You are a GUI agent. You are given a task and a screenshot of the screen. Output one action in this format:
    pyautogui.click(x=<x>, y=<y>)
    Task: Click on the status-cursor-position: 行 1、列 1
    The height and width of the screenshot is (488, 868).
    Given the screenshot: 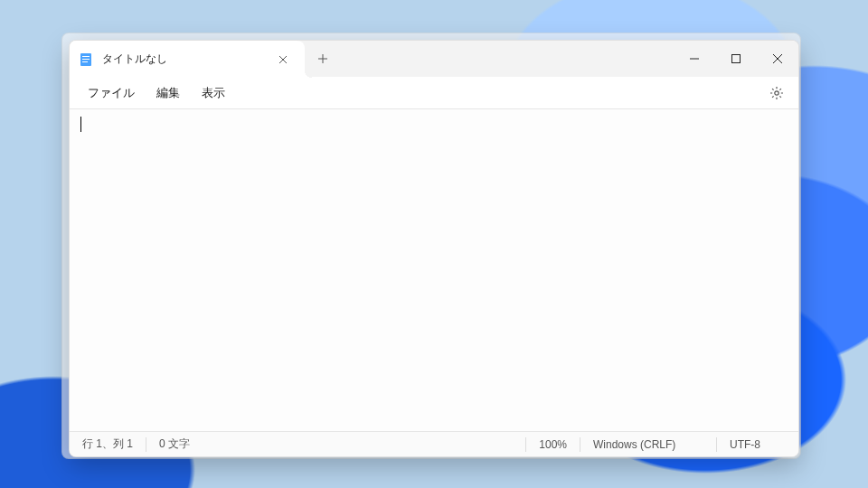 What is the action you would take?
    pyautogui.click(x=108, y=445)
    